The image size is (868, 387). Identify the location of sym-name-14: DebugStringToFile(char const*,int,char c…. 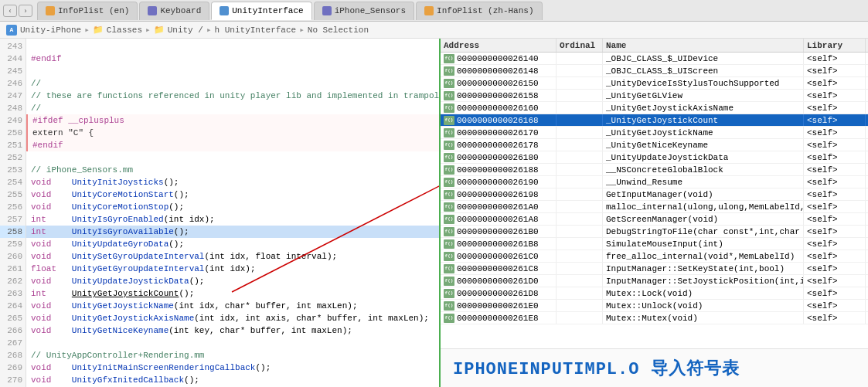
(703, 232).